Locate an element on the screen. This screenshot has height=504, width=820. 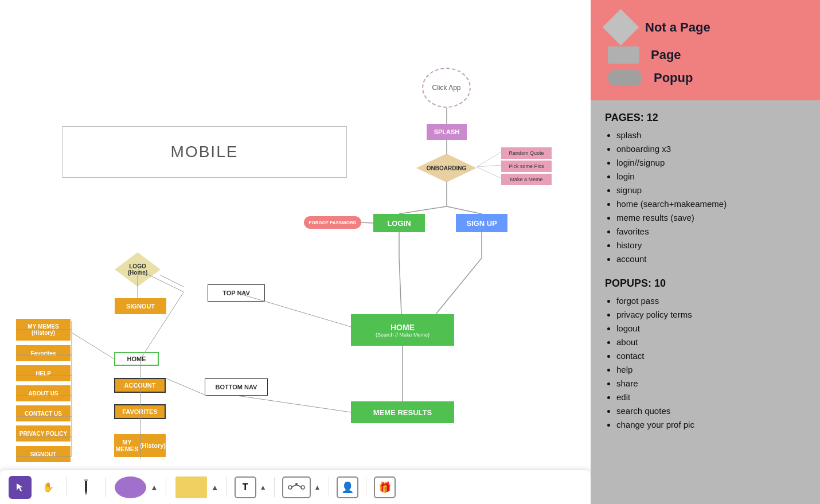
click-app-node: Click App is located at coordinates (446, 88).